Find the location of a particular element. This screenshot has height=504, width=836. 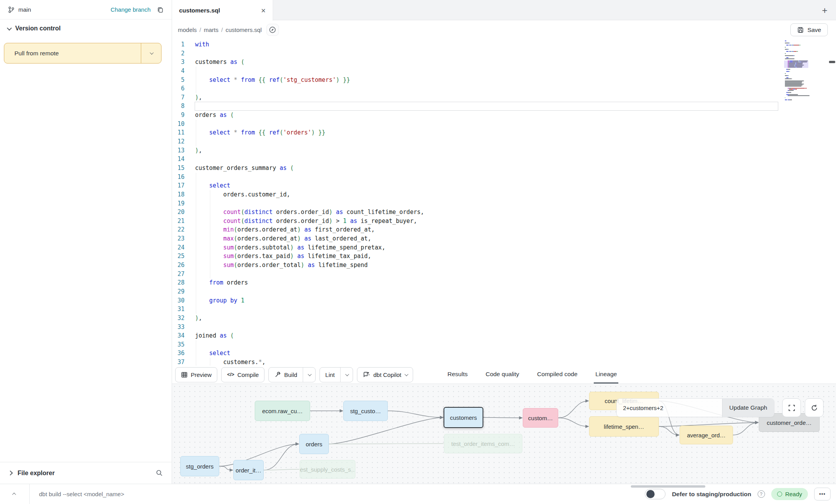

code-line: 33 is located at coordinates (504, 327).